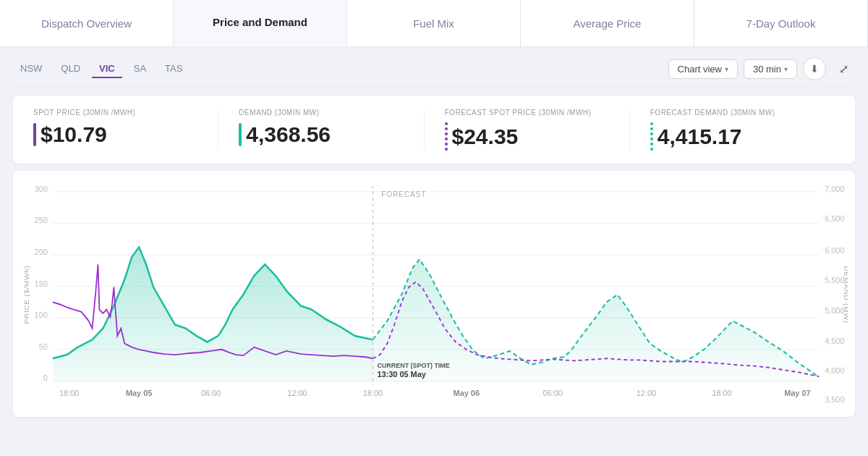  I want to click on svg-text: 250, so click(41, 220).